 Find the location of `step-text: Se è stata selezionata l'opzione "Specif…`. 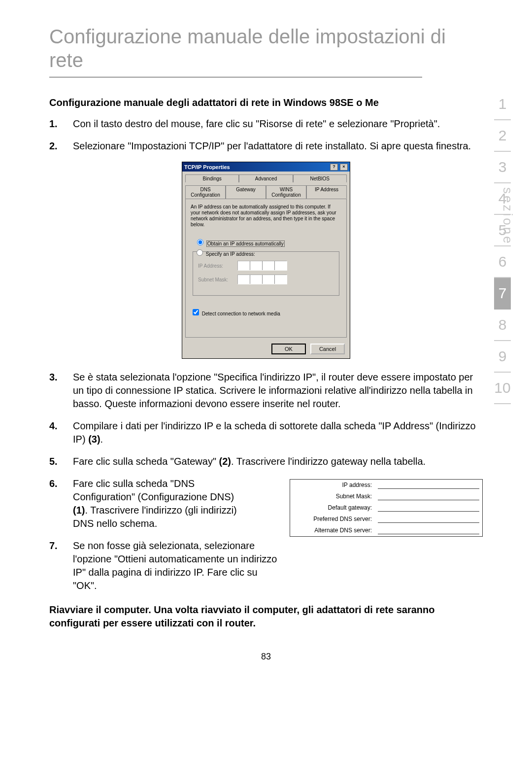

step-text: Se è stata selezionata l'opzione "Specif… is located at coordinates (278, 390).